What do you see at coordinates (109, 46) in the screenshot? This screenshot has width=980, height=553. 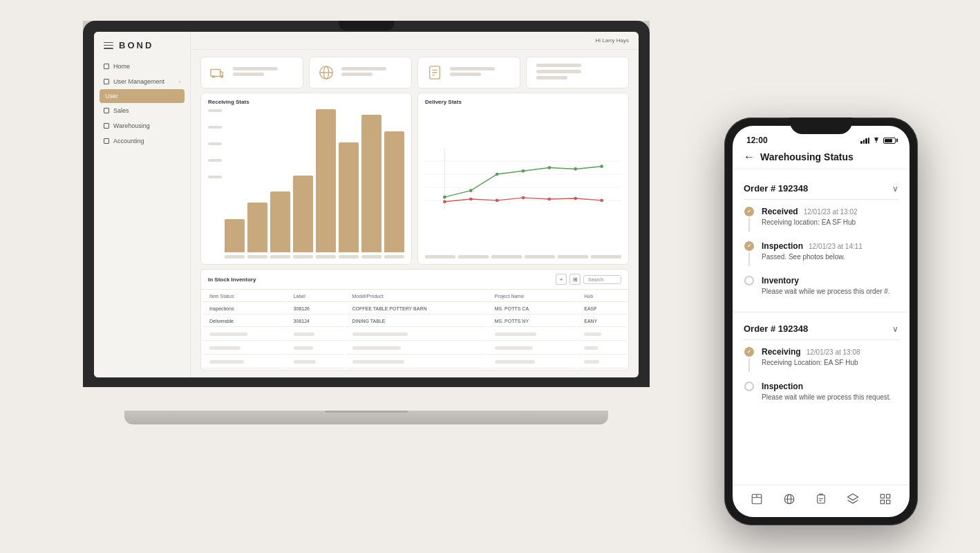 I see `hamburger-icon` at bounding box center [109, 46].